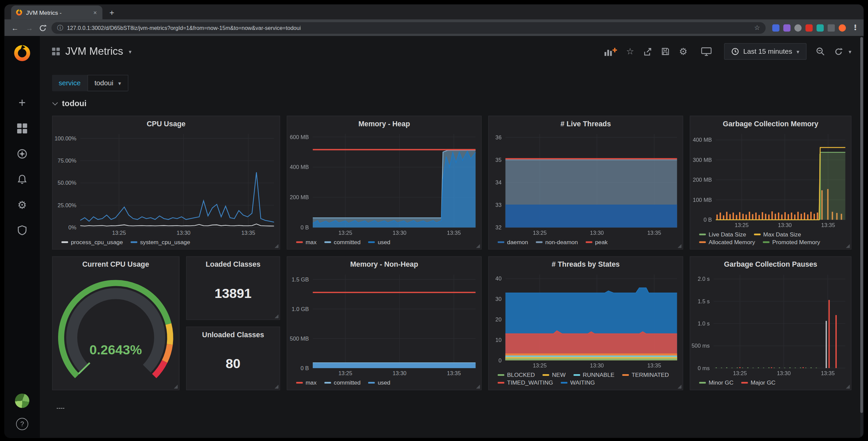 The height and width of the screenshot is (441, 868). I want to click on memory-heap-chart: 0 B200 MB400 MB600 MB13:2513:3013:35, so click(384, 184).